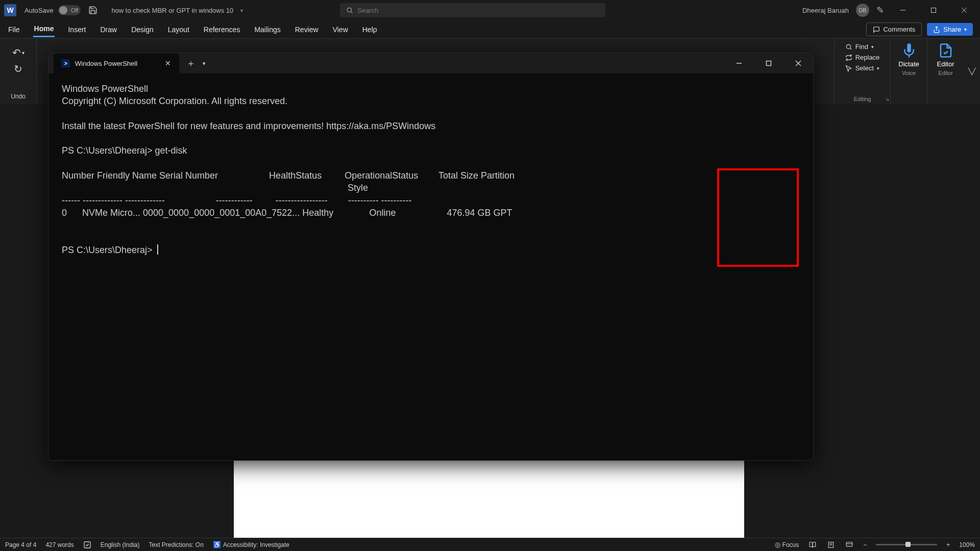 Image resolution: width=980 pixels, height=551 pixels. What do you see at coordinates (920, 30) in the screenshot?
I see `ribbon-right-controls: Comments Share ▾` at bounding box center [920, 30].